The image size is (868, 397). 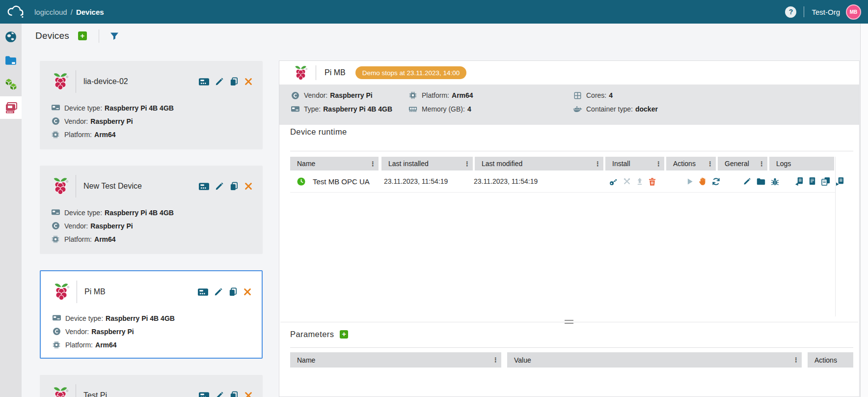 I want to click on device-card: New Test Device Device type:Raspberry Pi…, so click(x=151, y=210).